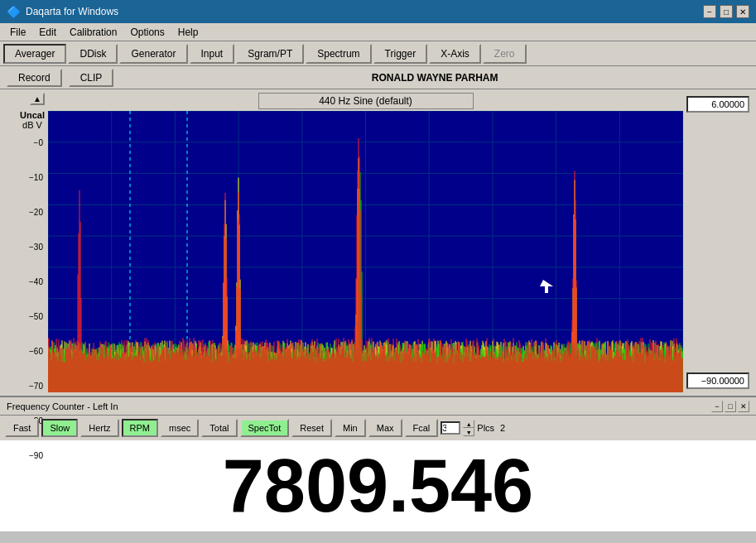 The image size is (756, 543). What do you see at coordinates (91, 78) in the screenshot?
I see `clip-button: CLIP` at bounding box center [91, 78].